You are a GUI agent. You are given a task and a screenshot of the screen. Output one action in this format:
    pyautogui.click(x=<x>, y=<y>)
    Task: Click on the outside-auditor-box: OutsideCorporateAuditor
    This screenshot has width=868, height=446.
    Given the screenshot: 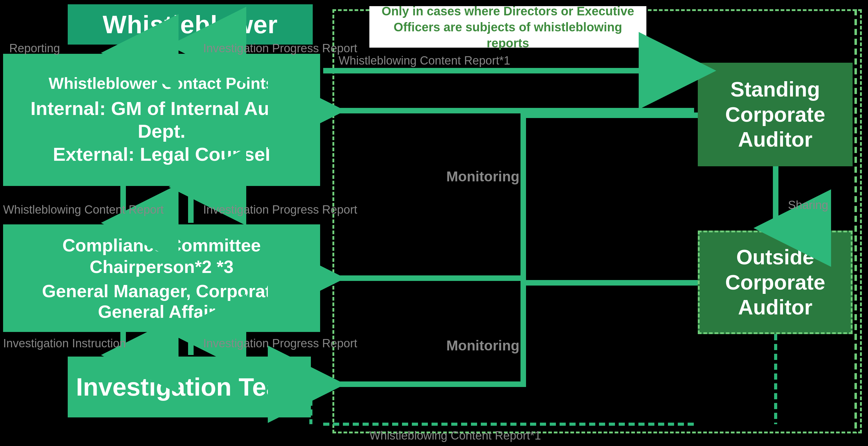 What is the action you would take?
    pyautogui.click(x=775, y=282)
    